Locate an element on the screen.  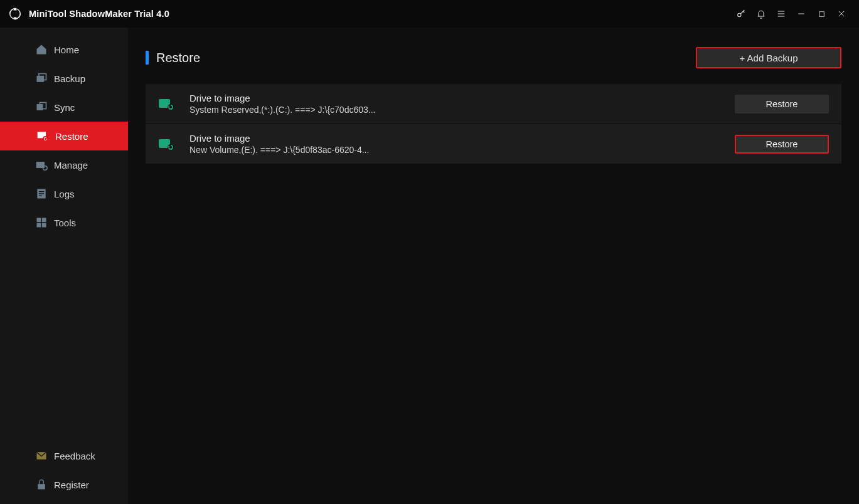
sidebar-item-label: Backup is located at coordinates (70, 79).